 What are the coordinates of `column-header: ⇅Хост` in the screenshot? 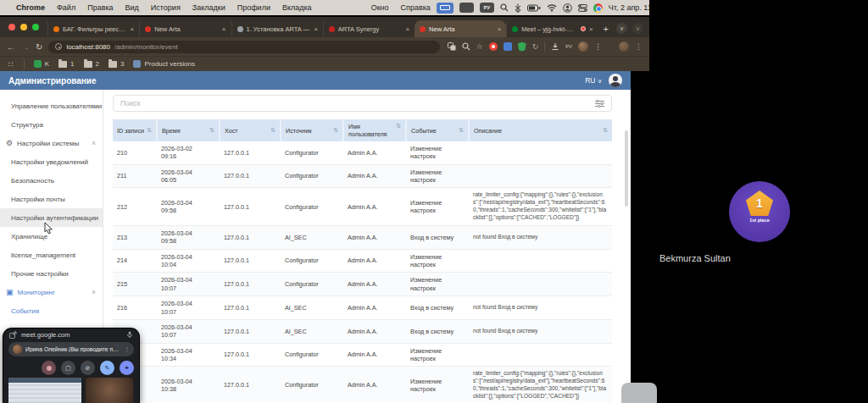 It's located at (250, 130).